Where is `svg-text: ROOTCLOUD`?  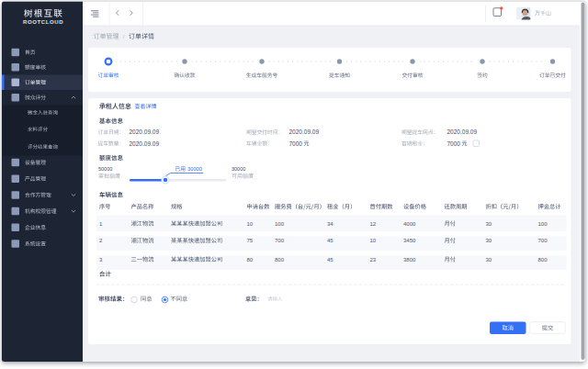 svg-text: ROOTCLOUD is located at coordinates (43, 22).